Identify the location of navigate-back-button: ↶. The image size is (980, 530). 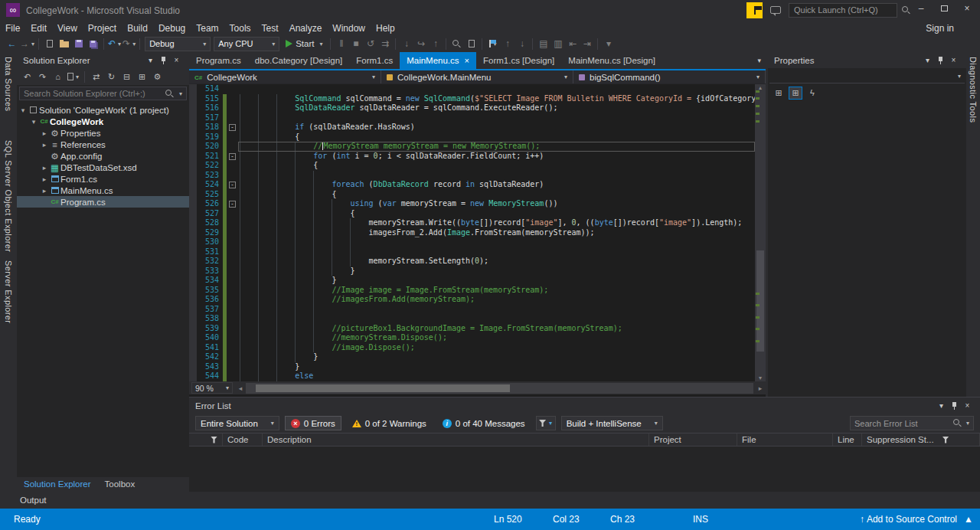
(28, 77).